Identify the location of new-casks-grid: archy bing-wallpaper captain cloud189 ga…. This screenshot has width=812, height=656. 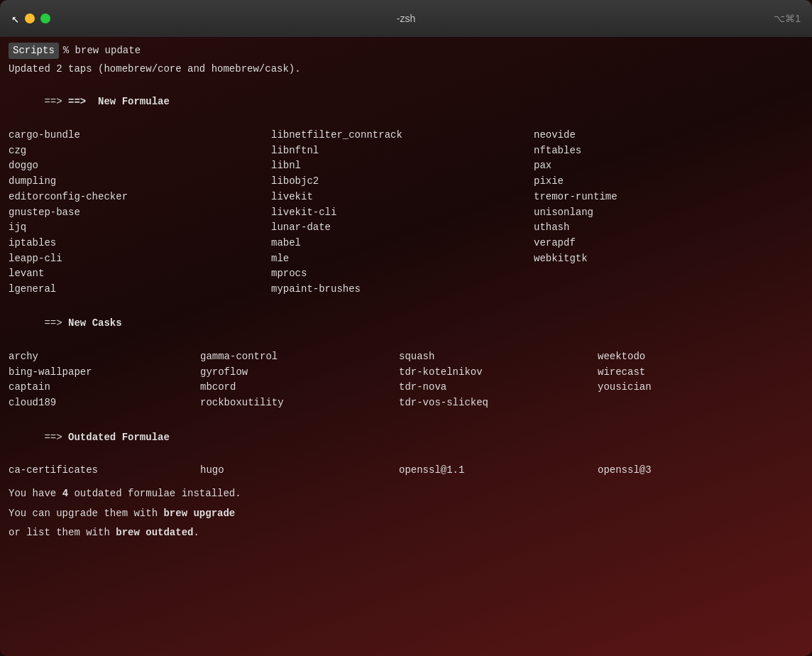
(406, 381).